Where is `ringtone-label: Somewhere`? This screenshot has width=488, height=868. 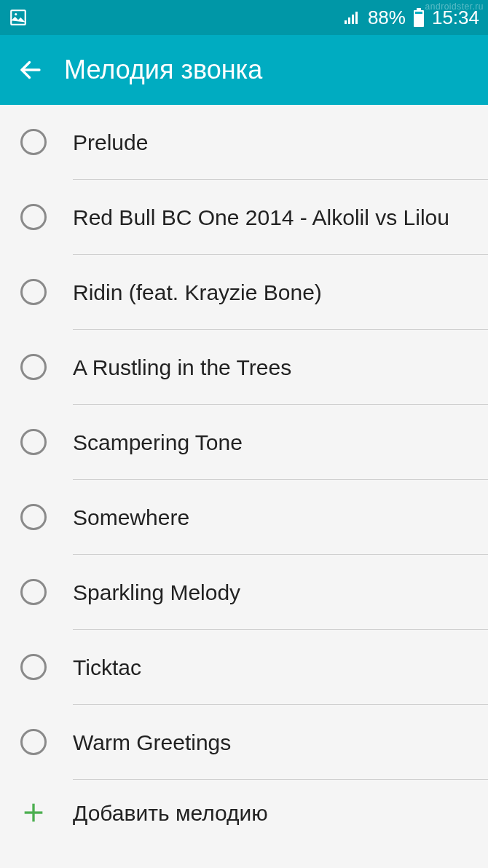
ringtone-label: Somewhere is located at coordinates (131, 517).